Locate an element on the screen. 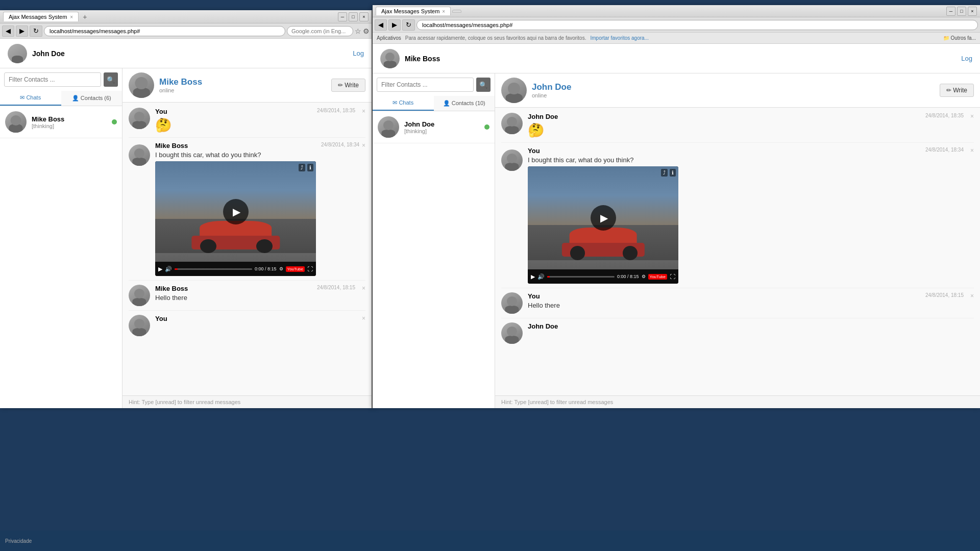 This screenshot has width=980, height=551. play-btn-right: ▶ is located at coordinates (603, 218).